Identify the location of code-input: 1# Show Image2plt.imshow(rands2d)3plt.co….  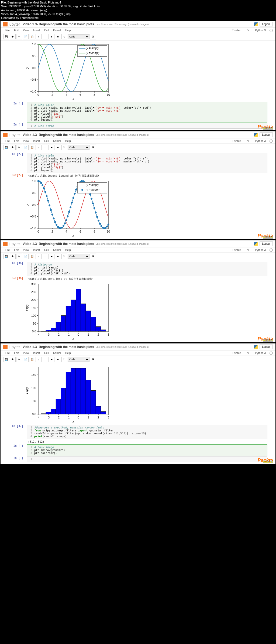
(147, 450).